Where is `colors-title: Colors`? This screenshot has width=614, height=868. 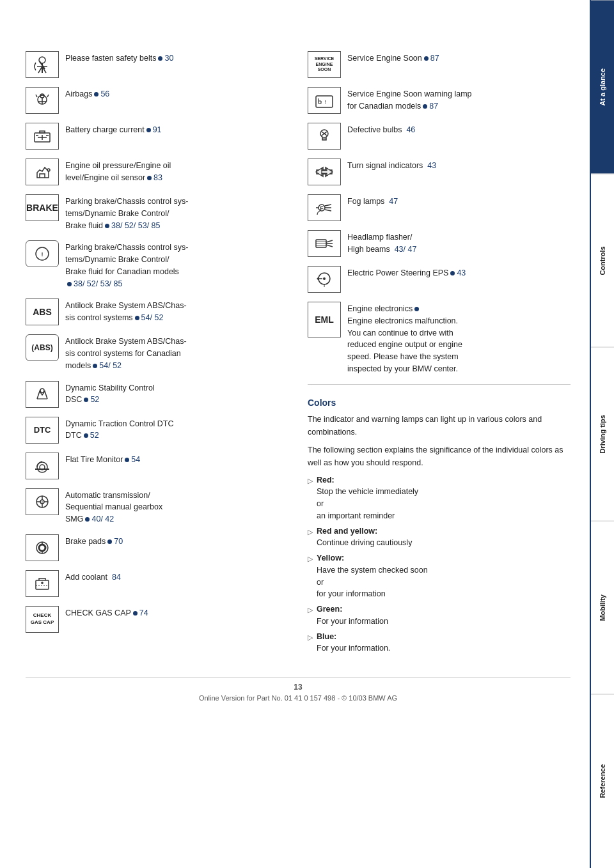 colors-title: Colors is located at coordinates (439, 403).